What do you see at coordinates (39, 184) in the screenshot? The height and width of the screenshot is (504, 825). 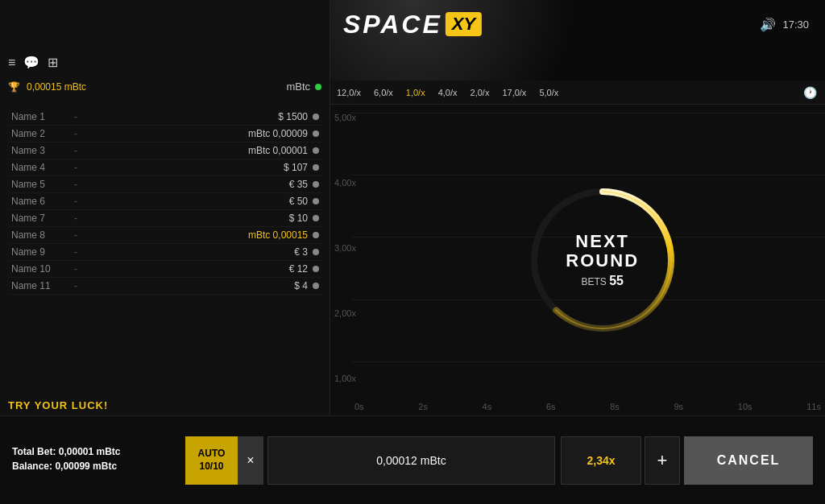 I see `player-name: Name 5` at bounding box center [39, 184].